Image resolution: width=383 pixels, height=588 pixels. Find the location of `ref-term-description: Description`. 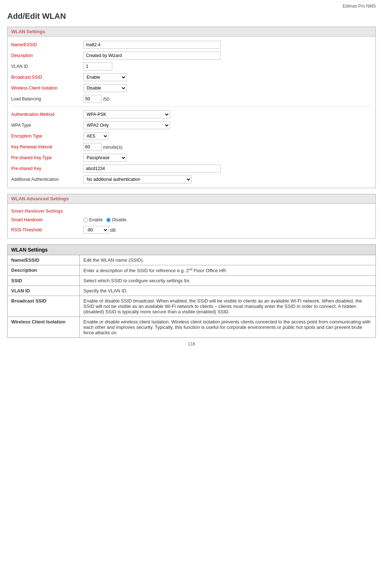

ref-term-description: Description is located at coordinates (44, 271).